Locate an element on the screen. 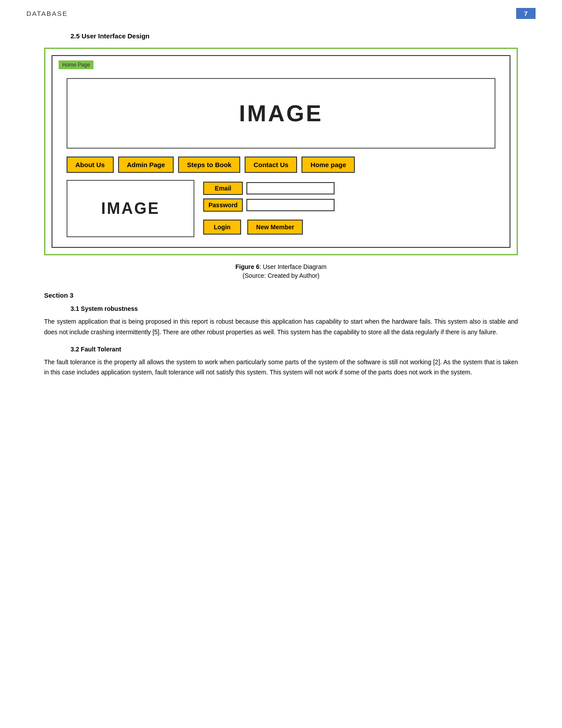 This screenshot has width=562, height=728. section-heading: 2.5 User Interface Design is located at coordinates (294, 36).